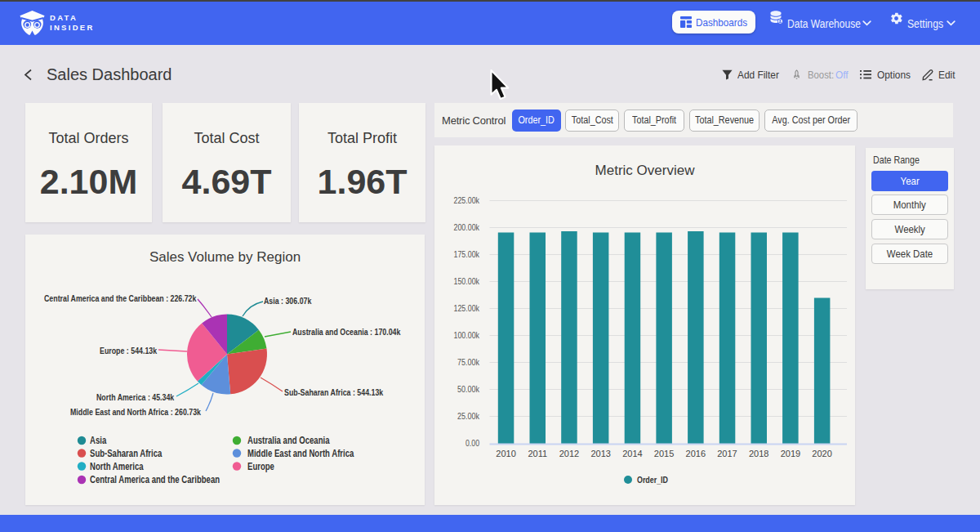 Image resolution: width=980 pixels, height=532 pixels. I want to click on svg-text: 200.00k, so click(467, 227).